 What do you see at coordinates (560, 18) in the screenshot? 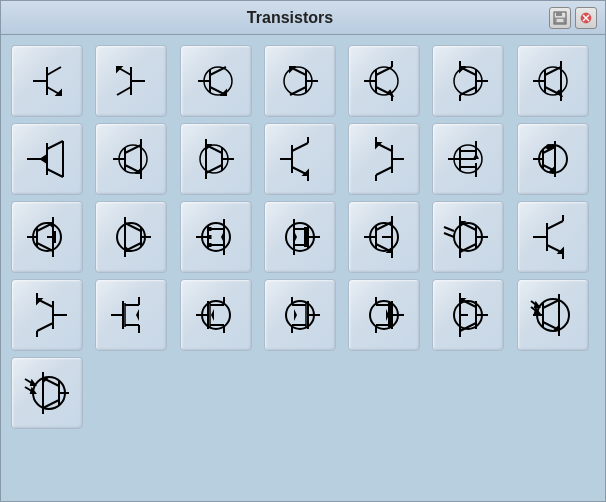
I see `save-button` at bounding box center [560, 18].